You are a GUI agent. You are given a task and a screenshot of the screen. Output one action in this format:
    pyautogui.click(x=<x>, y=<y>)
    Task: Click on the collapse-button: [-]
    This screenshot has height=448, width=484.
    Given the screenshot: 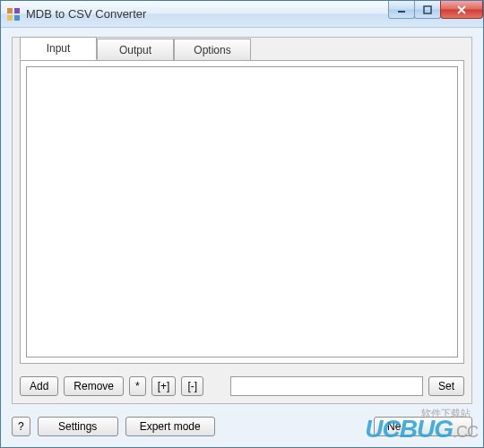 What is the action you would take?
    pyautogui.click(x=192, y=386)
    